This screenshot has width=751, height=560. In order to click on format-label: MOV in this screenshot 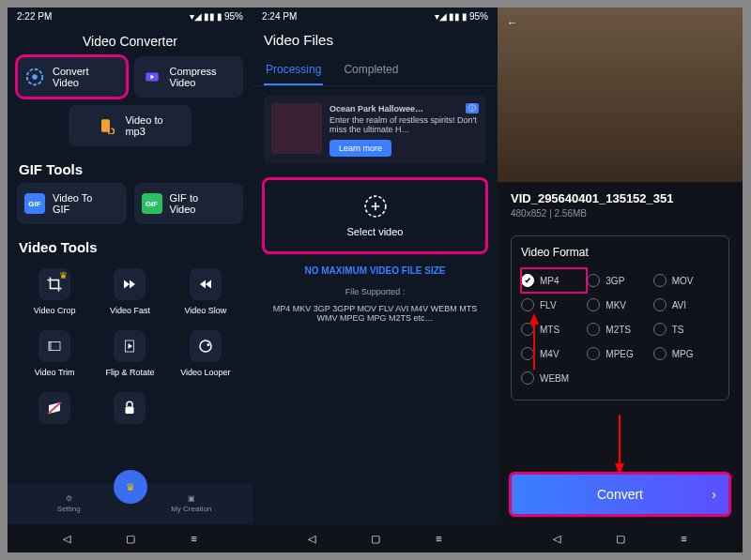, I will do `click(683, 281)`.